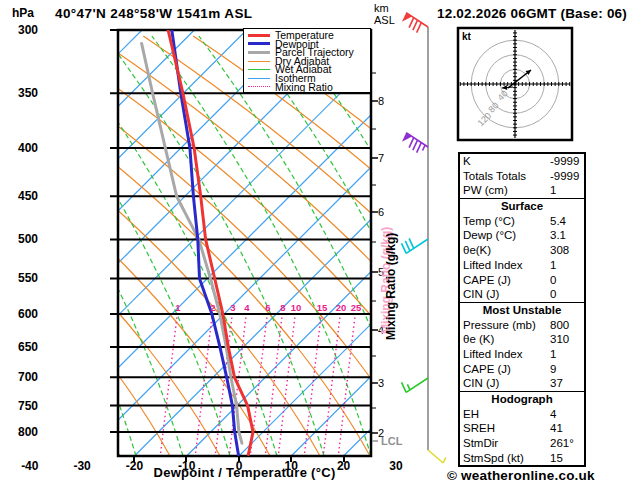 This screenshot has width=629, height=486. I want to click on hodograph-origin-dot, so click(516, 84).